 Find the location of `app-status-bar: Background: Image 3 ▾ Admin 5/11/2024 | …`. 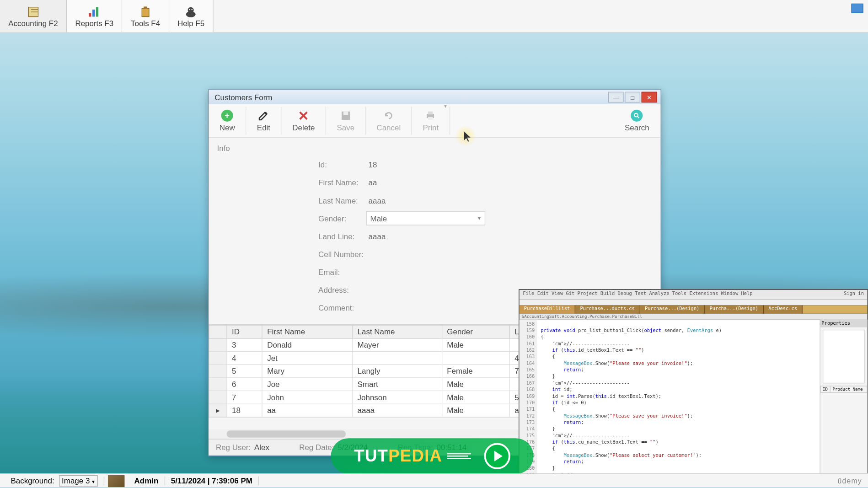

app-status-bar: Background: Image 3 ▾ Admin 5/11/2024 | … is located at coordinates (434, 480).